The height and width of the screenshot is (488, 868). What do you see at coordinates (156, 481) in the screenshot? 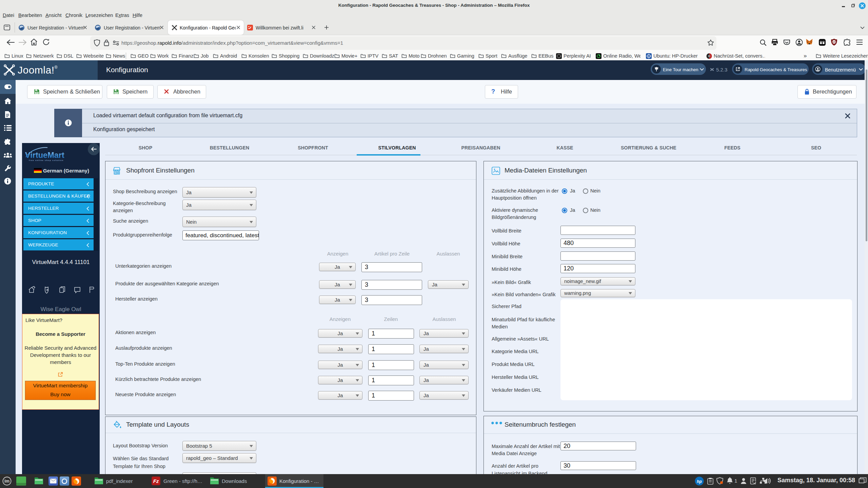
I see `svg-text: Fz` at bounding box center [156, 481].